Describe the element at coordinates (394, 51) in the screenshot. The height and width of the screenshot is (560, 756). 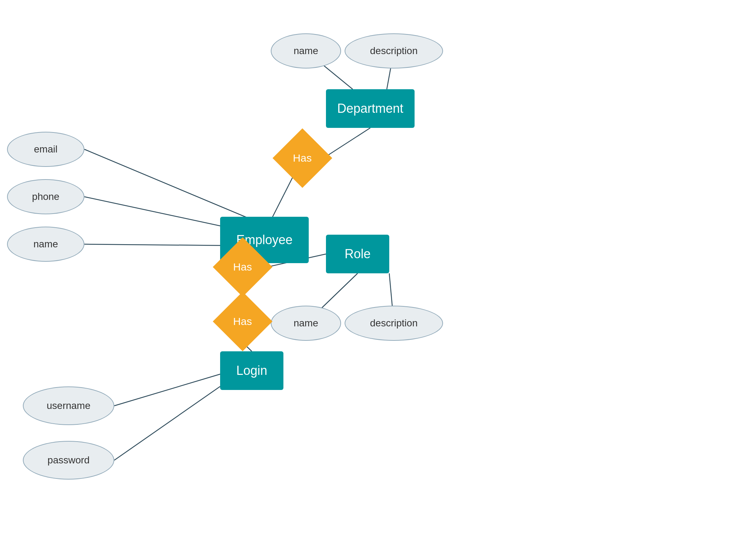
I see `attr-dep-desc: description` at that location.